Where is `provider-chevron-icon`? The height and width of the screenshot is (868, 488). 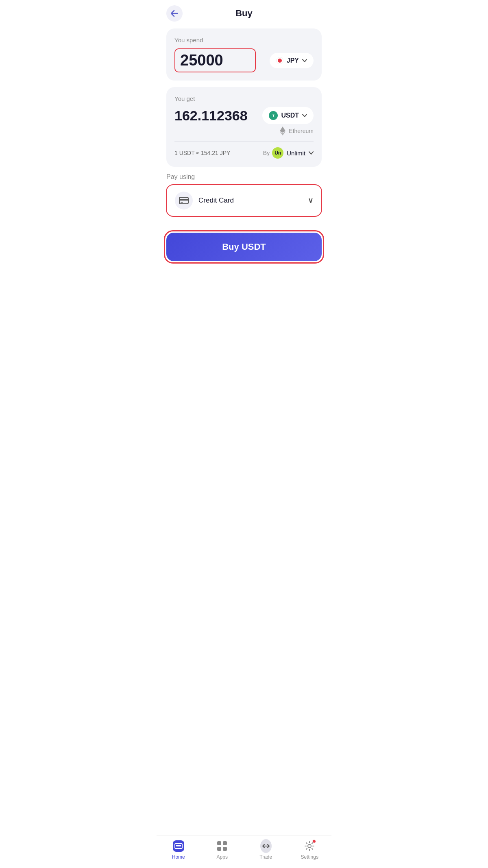 provider-chevron-icon is located at coordinates (311, 153).